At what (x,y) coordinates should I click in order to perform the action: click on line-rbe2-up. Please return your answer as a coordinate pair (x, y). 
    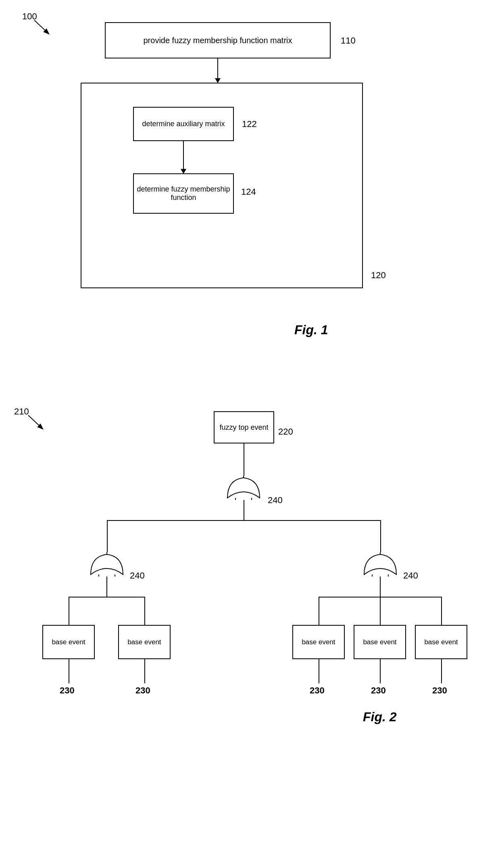
    Looking at the image, I should click on (380, 611).